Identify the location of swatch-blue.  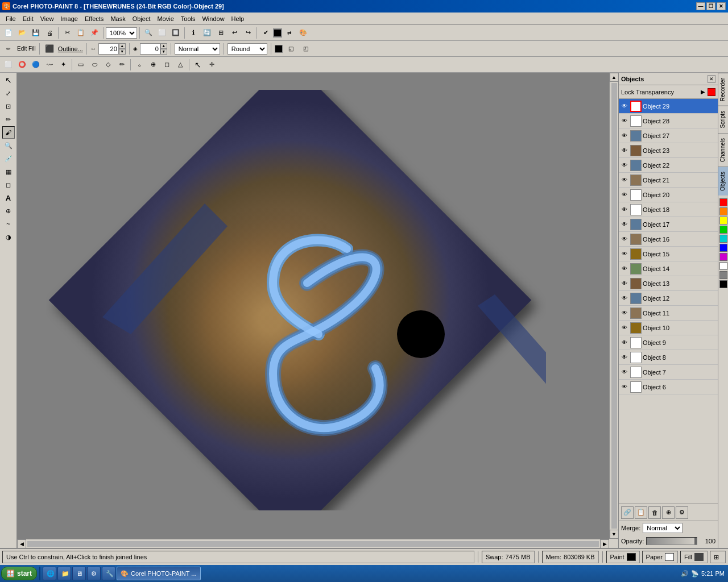
(723, 248).